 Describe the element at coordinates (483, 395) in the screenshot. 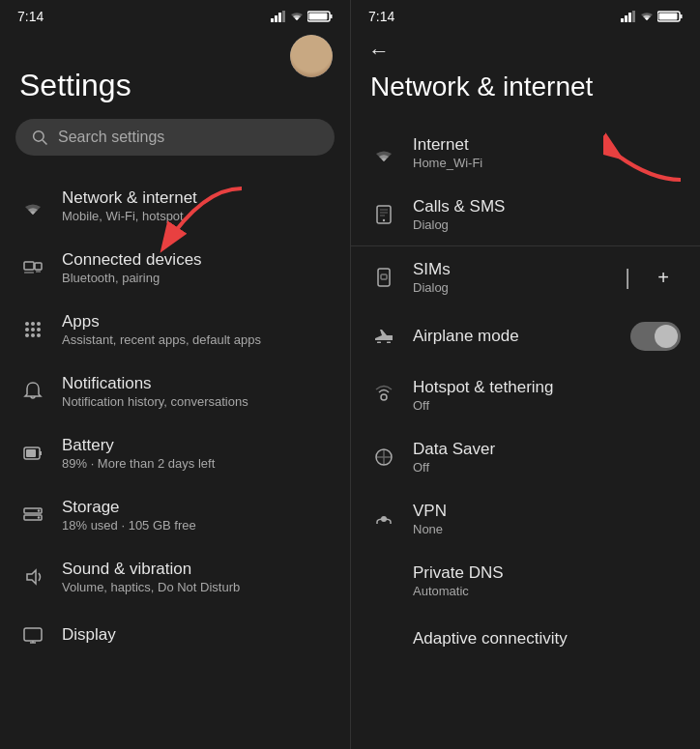

I see `hotspot-text: Hotspot & tethering Off` at that location.